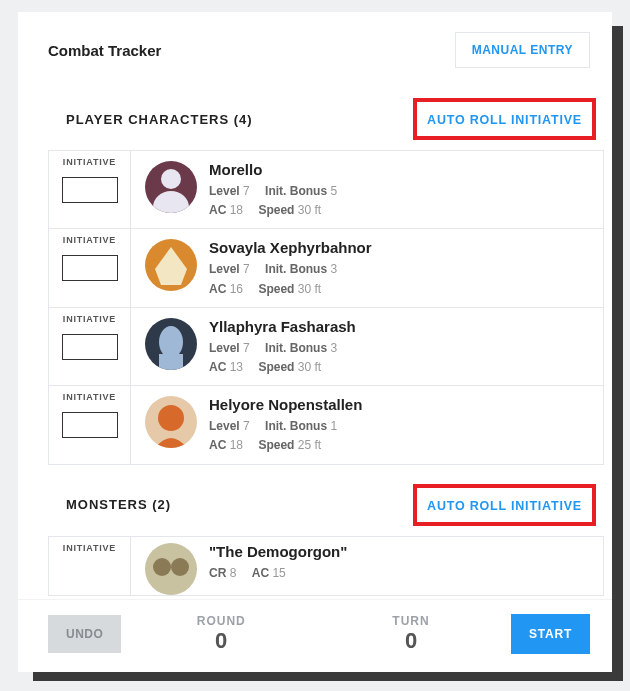 This screenshot has height=691, width=630. Describe the element at coordinates (221, 634) in the screenshot. I see `round-counter: ROUND 0` at that location.